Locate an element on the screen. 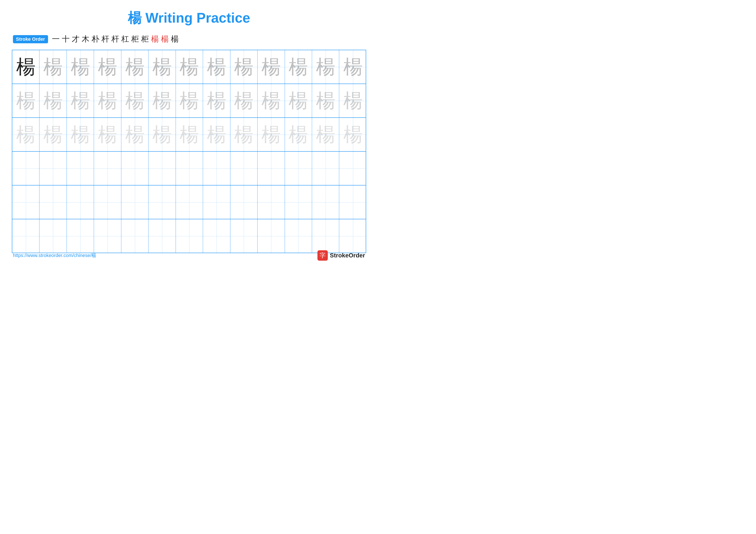  footer-logo-icon: 字 is located at coordinates (323, 255).